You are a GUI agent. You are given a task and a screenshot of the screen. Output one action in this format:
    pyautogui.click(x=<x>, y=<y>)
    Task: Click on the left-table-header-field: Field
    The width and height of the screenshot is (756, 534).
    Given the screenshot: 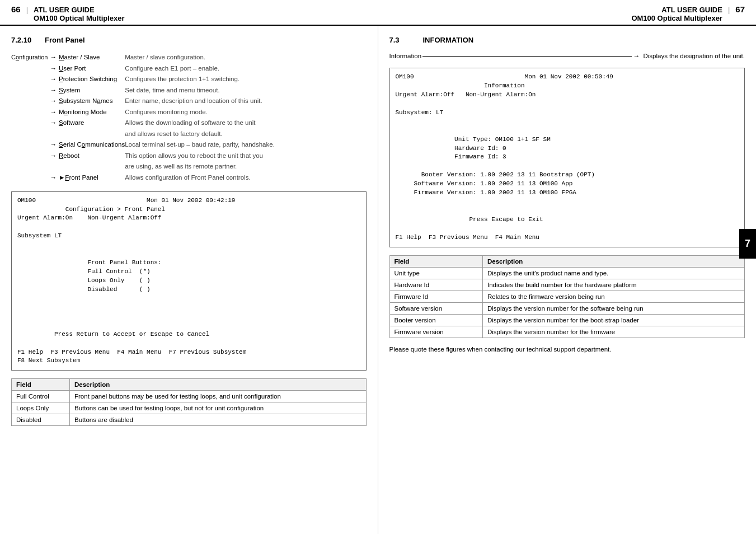 What is the action you would take?
    pyautogui.click(x=41, y=385)
    